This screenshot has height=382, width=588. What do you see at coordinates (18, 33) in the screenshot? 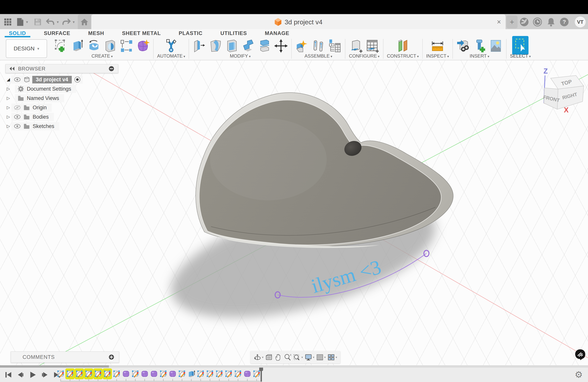
I see `tab-solid: SOLID` at bounding box center [18, 33].